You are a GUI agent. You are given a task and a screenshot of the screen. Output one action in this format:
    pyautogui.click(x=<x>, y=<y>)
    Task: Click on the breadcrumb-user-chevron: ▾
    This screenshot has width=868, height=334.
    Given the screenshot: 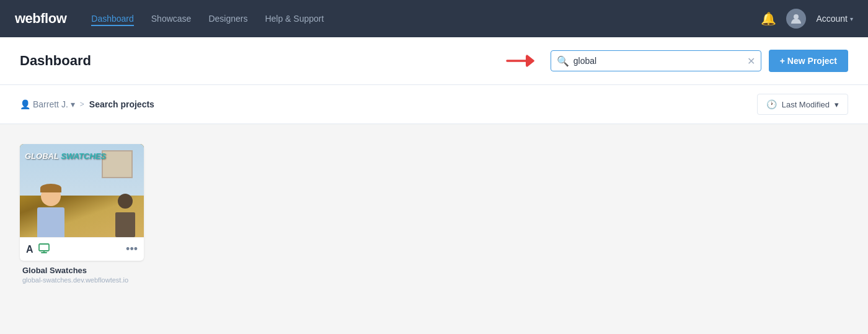 What is the action you would take?
    pyautogui.click(x=73, y=104)
    